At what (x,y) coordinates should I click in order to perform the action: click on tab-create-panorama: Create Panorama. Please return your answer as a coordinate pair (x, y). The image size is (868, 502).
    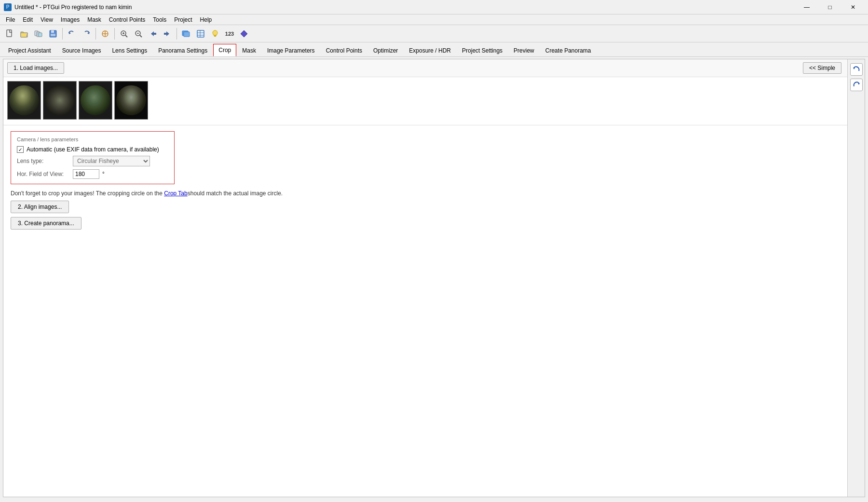
    Looking at the image, I should click on (568, 50).